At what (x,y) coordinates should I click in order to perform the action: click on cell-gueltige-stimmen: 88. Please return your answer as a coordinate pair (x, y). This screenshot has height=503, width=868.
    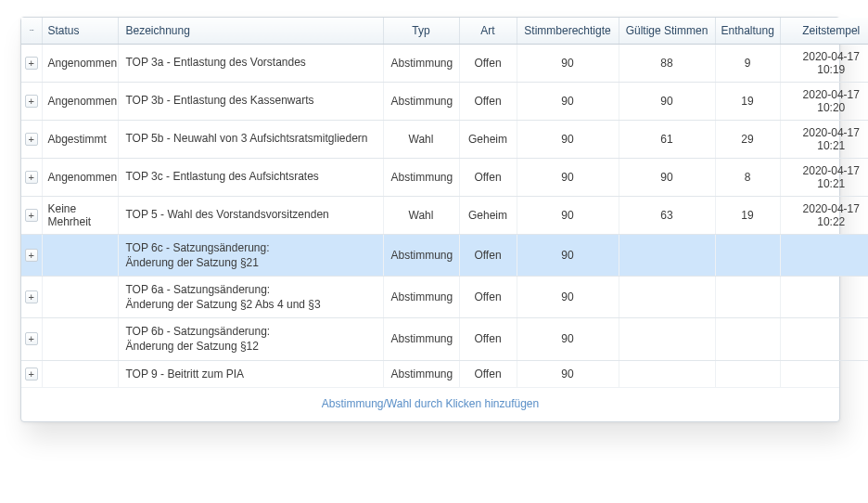
    Looking at the image, I should click on (667, 63).